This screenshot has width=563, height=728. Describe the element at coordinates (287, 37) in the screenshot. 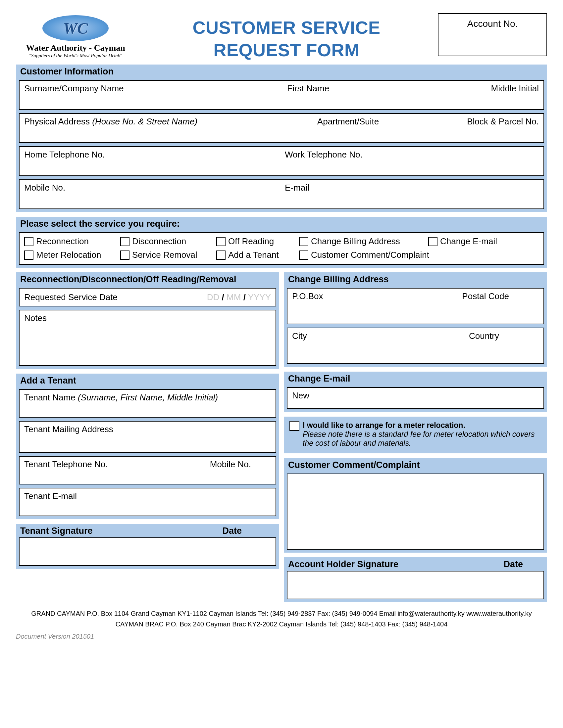

I see `page-title: CUSTOMER SERVICE REQUEST FORM` at that location.